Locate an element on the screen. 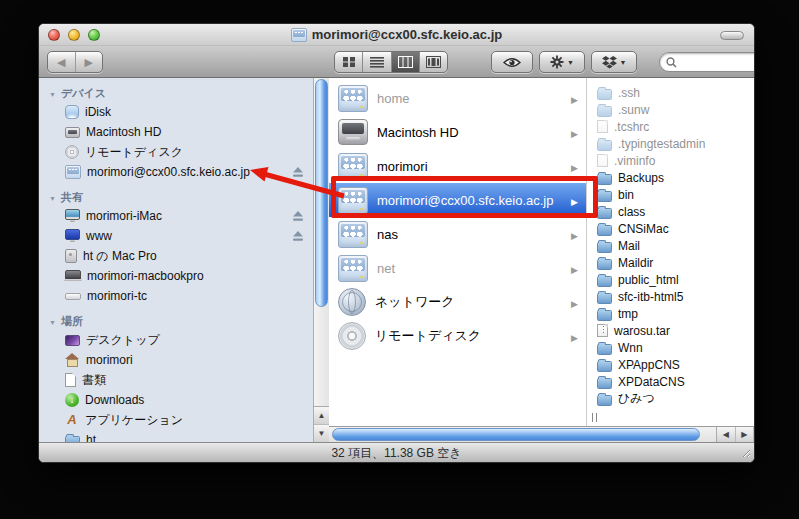 The height and width of the screenshot is (519, 799). column2-item: tmp is located at coordinates (676, 314).